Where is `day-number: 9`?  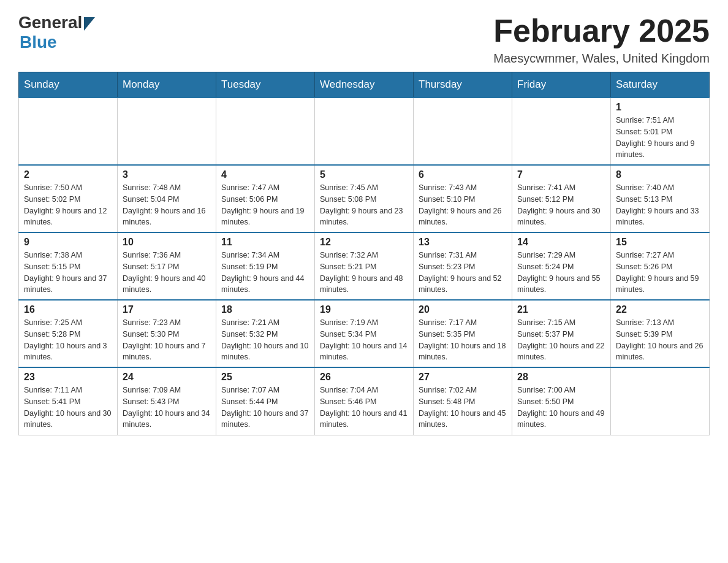
day-number: 9 is located at coordinates (68, 242).